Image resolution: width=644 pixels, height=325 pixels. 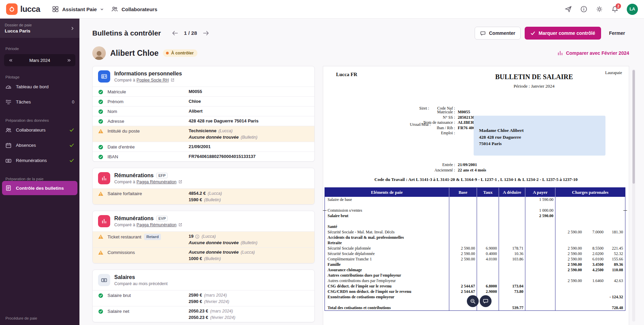 I want to click on close-button: Fermer, so click(x=617, y=33).